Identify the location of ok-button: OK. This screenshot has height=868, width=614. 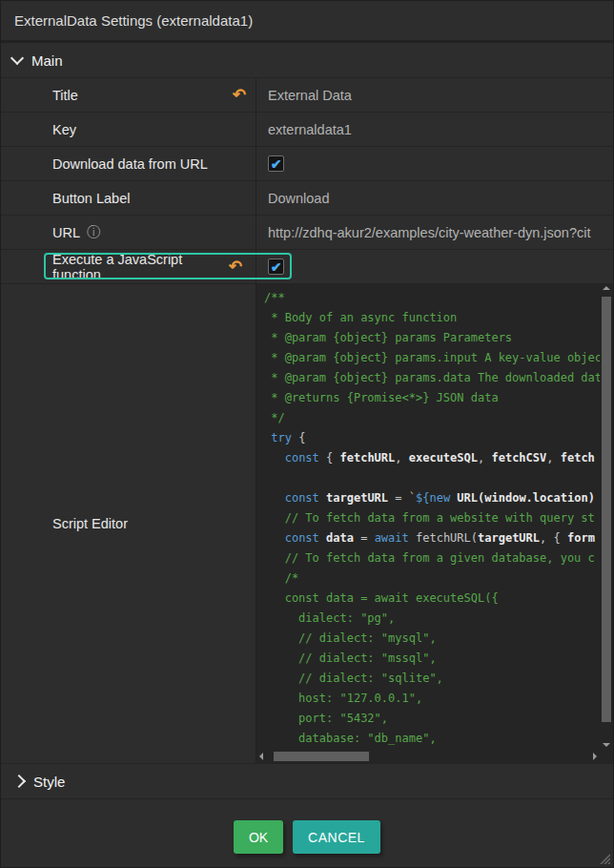
(258, 837).